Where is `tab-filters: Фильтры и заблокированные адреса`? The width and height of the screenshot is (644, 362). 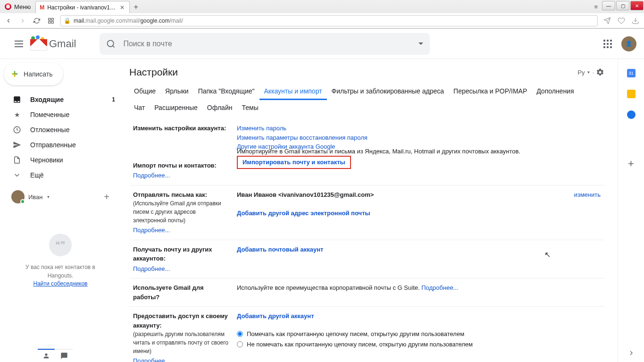 tab-filters: Фильтры и заблокированные адреса is located at coordinates (388, 92).